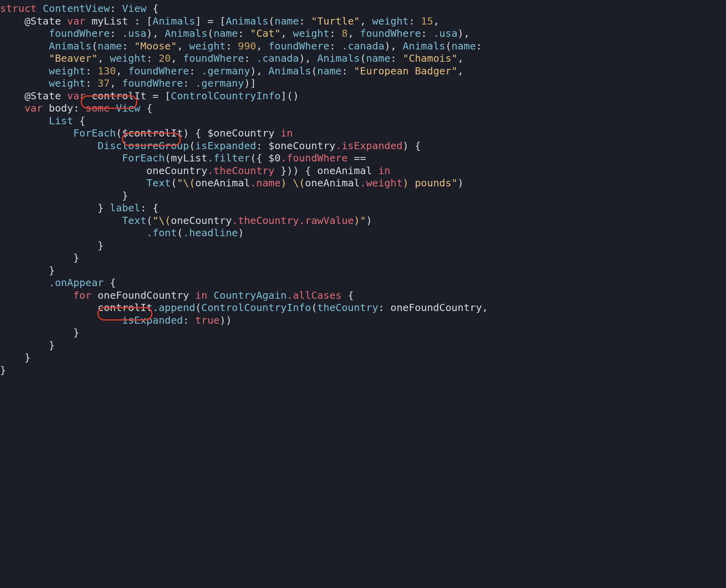 This screenshot has width=726, height=588. Describe the element at coordinates (283, 183) in the screenshot. I see `code-token: )` at that location.